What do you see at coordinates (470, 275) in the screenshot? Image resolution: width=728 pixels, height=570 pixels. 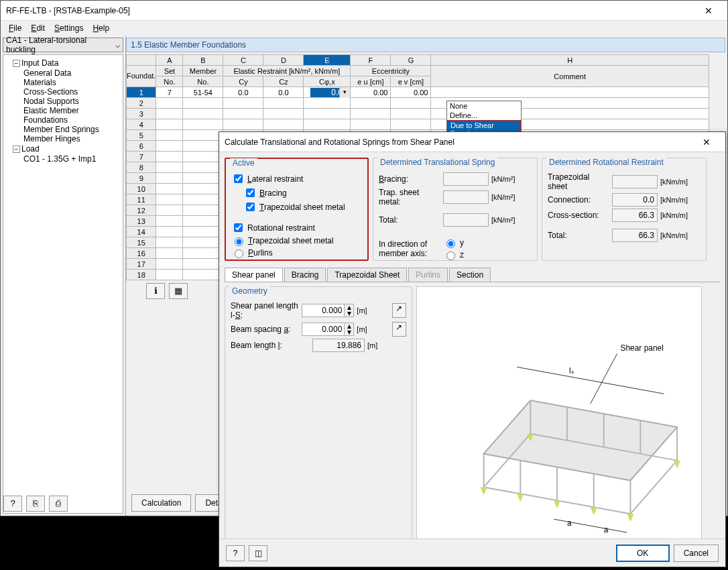 I see `tab-section: Section` at bounding box center [470, 275].